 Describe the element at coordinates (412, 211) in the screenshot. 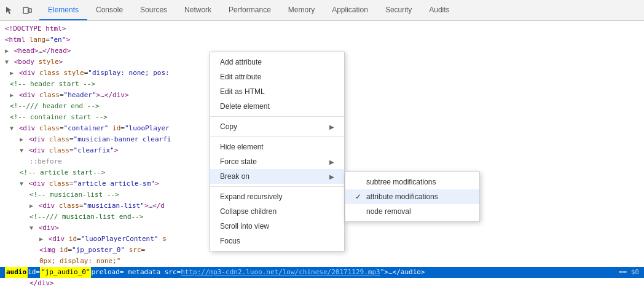

I see `submenu-node-removal: node removal` at that location.